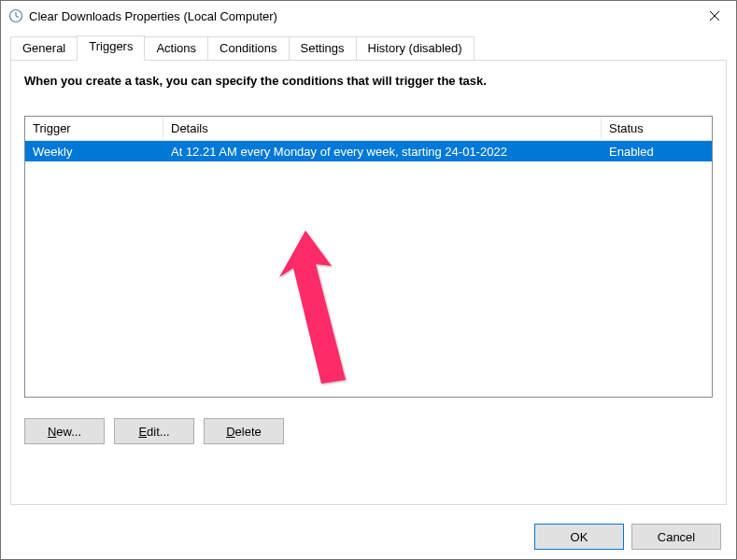 This screenshot has width=737, height=560. What do you see at coordinates (415, 49) in the screenshot?
I see `tab-history: History (disabled)` at bounding box center [415, 49].